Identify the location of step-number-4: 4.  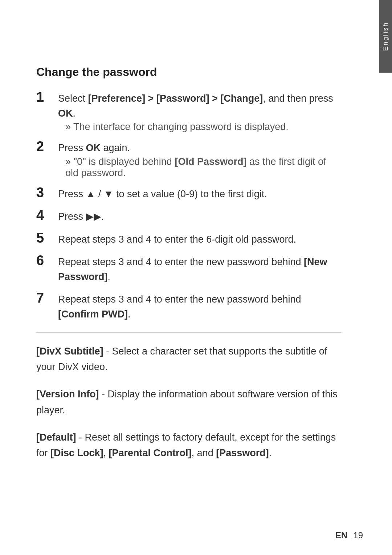
(47, 215).